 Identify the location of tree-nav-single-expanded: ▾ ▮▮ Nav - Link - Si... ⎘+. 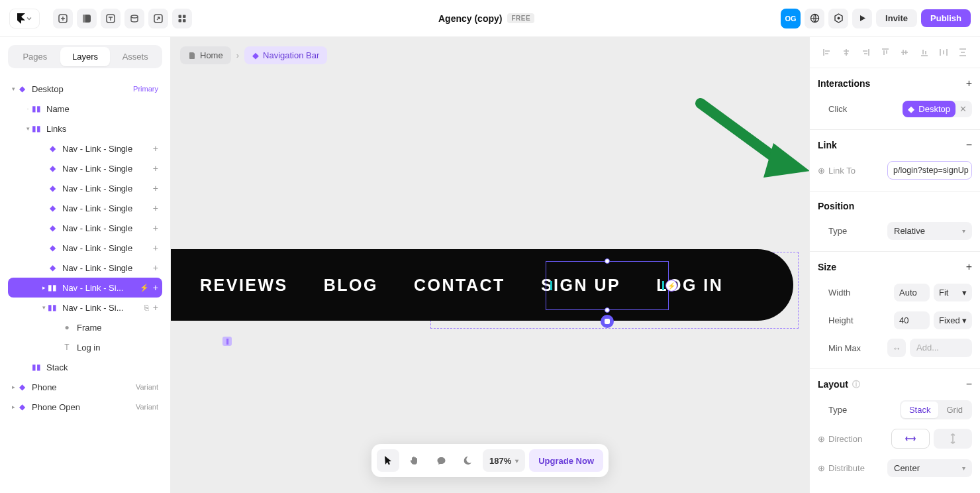
(85, 307).